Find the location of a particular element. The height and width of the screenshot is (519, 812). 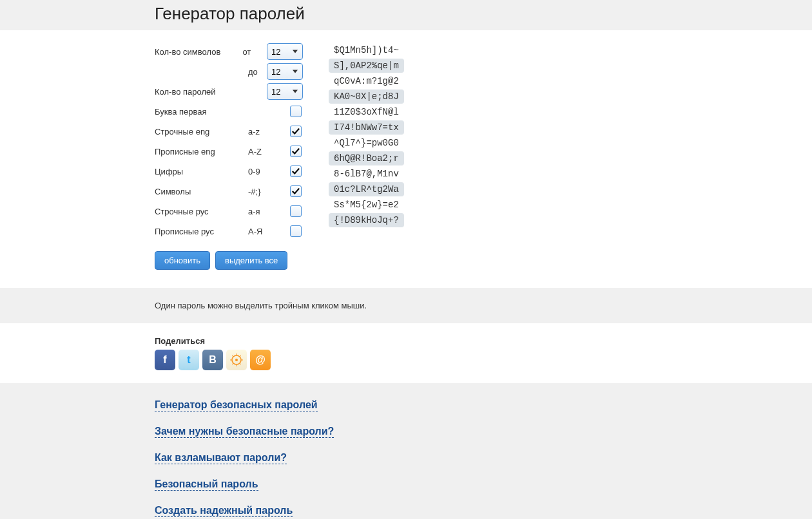

lower-eng-label: Строчные eng is located at coordinates (201, 131).